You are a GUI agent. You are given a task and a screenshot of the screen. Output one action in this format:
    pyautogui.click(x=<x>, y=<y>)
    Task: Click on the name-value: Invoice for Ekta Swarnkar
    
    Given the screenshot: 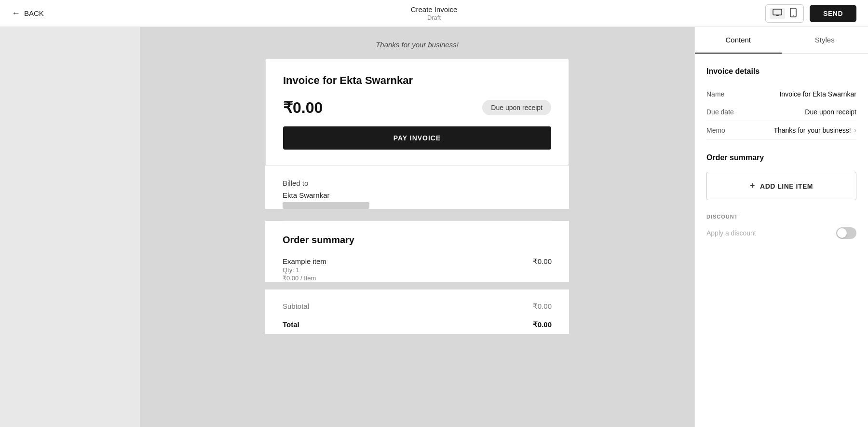 What is the action you would take?
    pyautogui.click(x=818, y=94)
    